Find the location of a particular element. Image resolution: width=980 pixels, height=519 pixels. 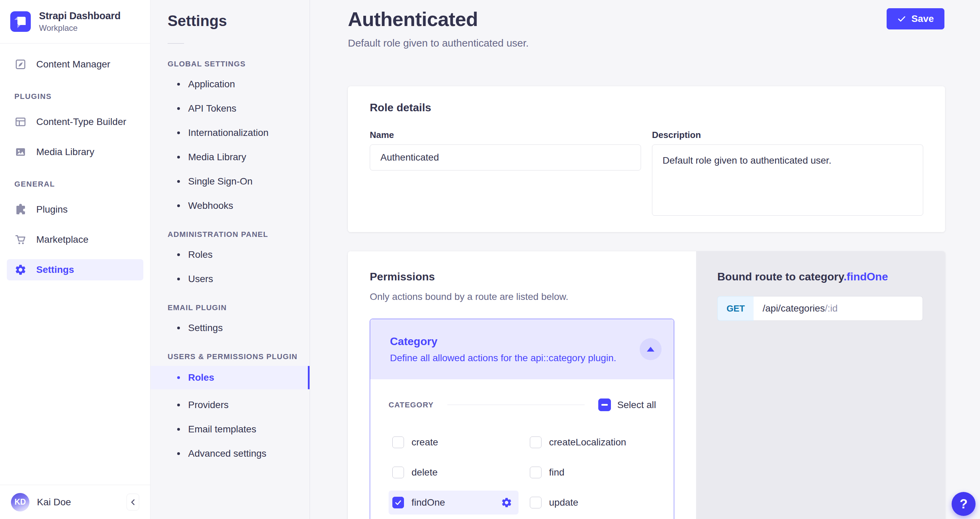

user-avatar: KD is located at coordinates (20, 502).